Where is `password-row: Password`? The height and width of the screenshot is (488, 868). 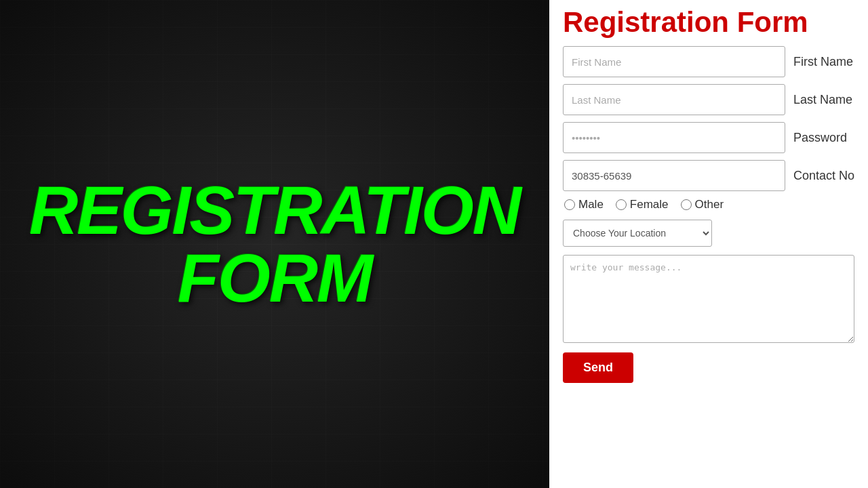 password-row: Password is located at coordinates (709, 138).